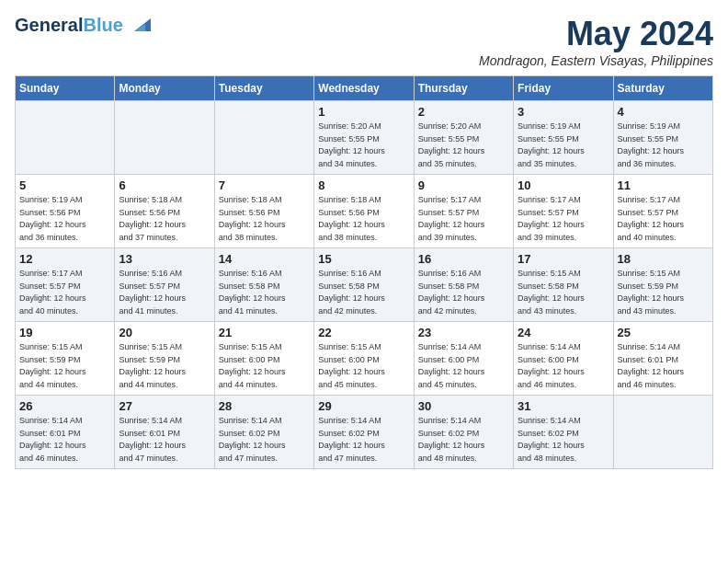 Image resolution: width=728 pixels, height=563 pixels. What do you see at coordinates (563, 293) in the screenshot?
I see `day-info: Sunrise: 5:15 AM Sunset: 5:58 PM Dayligh…` at bounding box center [563, 293].